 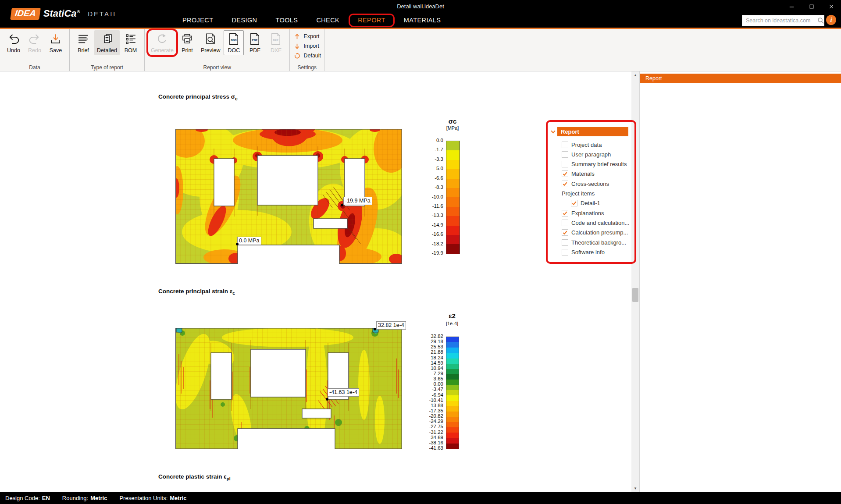 What do you see at coordinates (434, 336) in the screenshot?
I see `legend-tick: 32.82` at bounding box center [434, 336].